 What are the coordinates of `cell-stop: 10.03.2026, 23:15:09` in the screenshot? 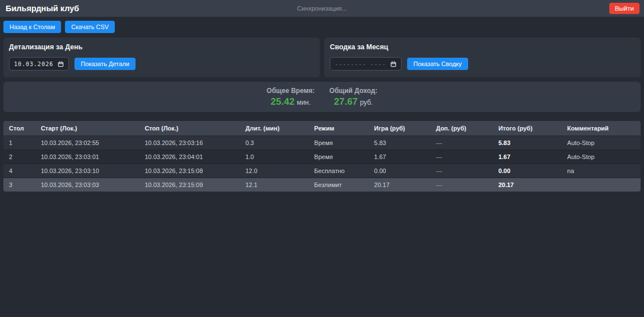 It's located at (189, 185).